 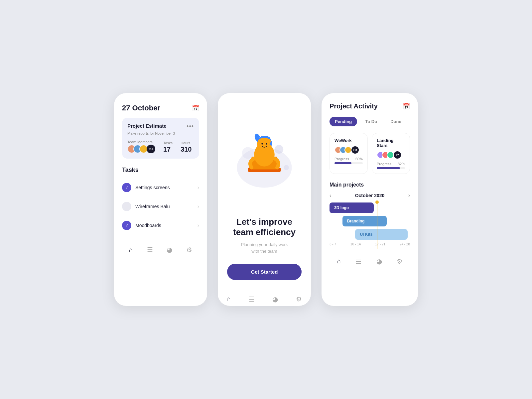 What do you see at coordinates (381, 234) in the screenshot?
I see `gantt-bar-uikits: UI Kits` at bounding box center [381, 234].